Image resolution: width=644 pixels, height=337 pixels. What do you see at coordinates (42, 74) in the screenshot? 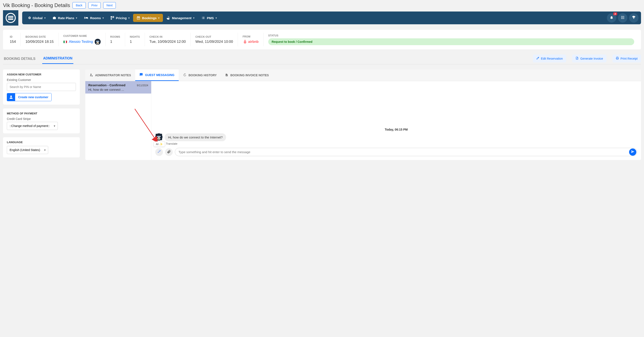
I see `panel-title: ASSIGN NEW CUSTOMER` at bounding box center [42, 74].